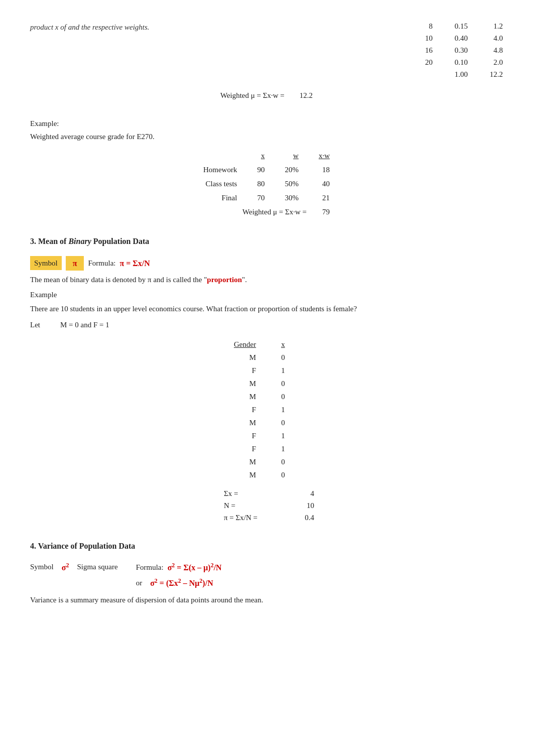 The height and width of the screenshot is (756, 533). Describe the element at coordinates (266, 95) in the screenshot. I see `weighted-mu-row: Weighted μ = Σx·w = 12.2` at that location.